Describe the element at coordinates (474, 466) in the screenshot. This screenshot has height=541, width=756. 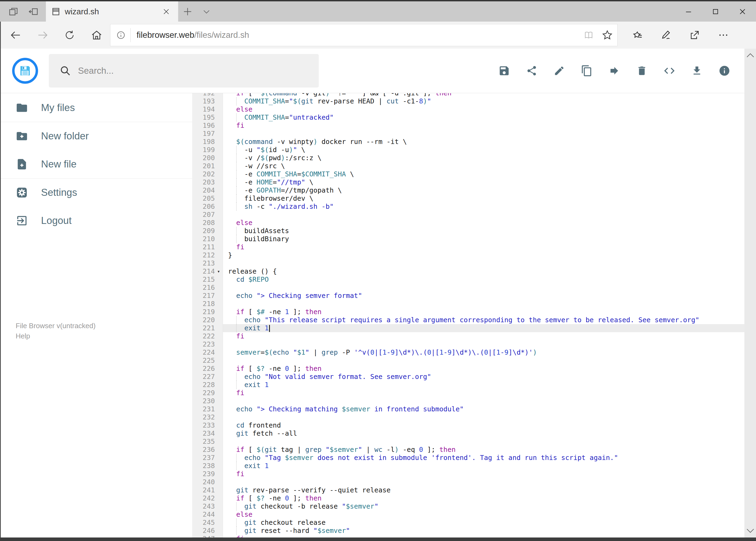
I see `code-line: 238 exit 1` at that location.